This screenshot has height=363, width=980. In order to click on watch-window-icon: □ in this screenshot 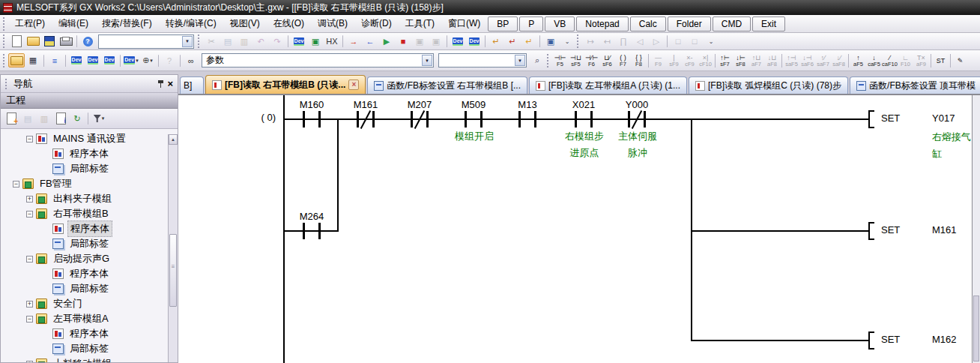, I will do `click(678, 42)`.